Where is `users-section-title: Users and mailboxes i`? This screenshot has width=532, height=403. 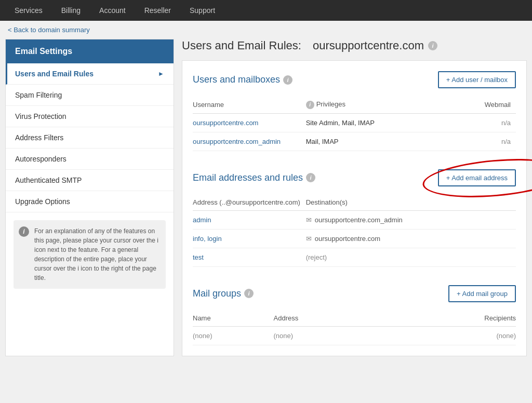 users-section-title: Users and mailboxes i is located at coordinates (243, 80).